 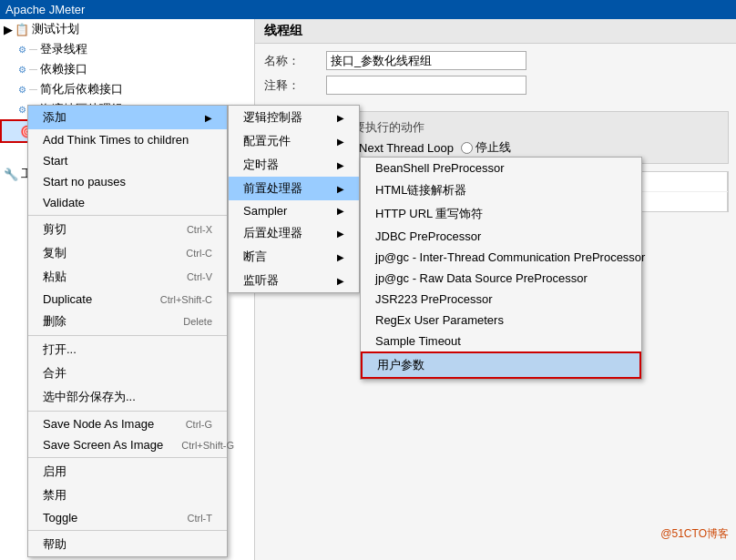 What do you see at coordinates (128, 350) in the screenshot?
I see `menu-item-open: 打开...` at bounding box center [128, 350].